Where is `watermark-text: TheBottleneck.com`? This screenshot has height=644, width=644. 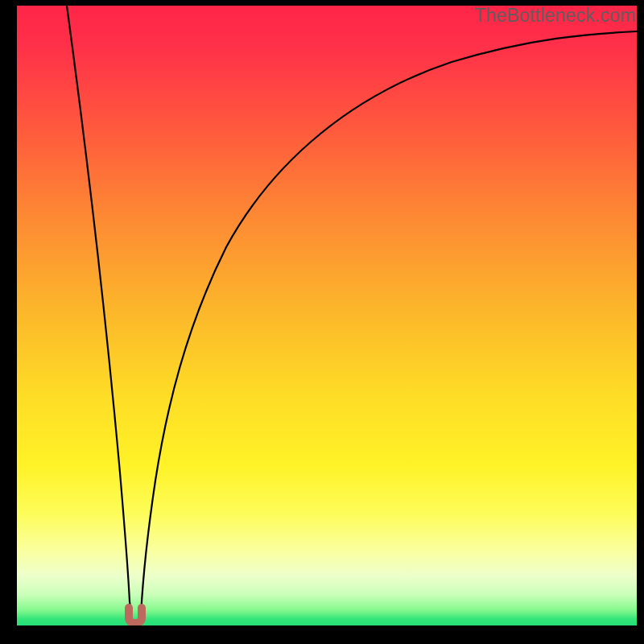 watermark-text: TheBottleneck.com is located at coordinates (555, 16).